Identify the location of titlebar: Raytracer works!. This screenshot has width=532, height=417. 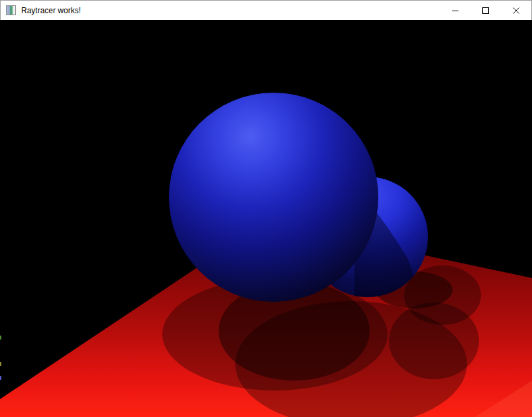
(266, 10).